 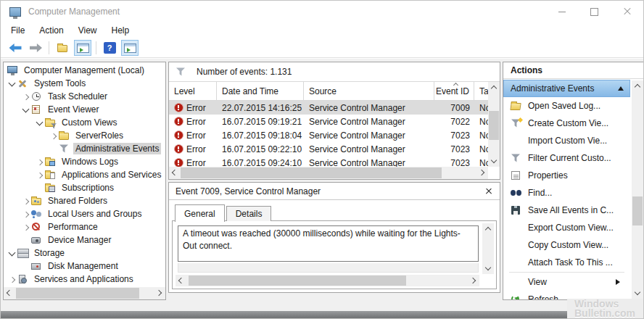 I want to click on menu-file: File, so click(x=17, y=30).